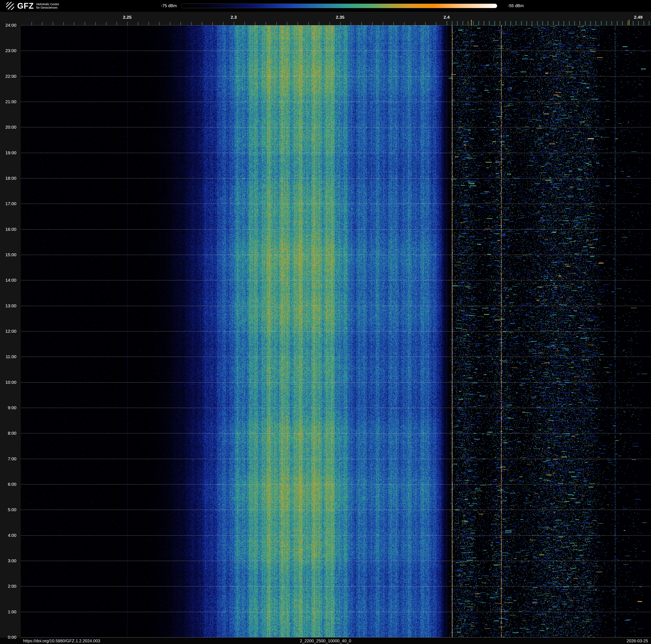 Image resolution: width=651 pixels, height=644 pixels. What do you see at coordinates (8, 102) in the screenshot?
I see `time-label-21-00: 21:00` at bounding box center [8, 102].